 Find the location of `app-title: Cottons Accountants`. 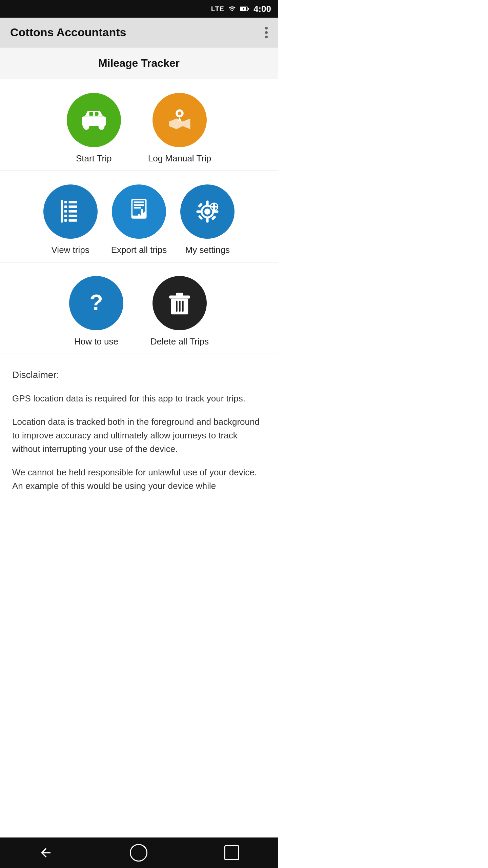

app-title: Cottons Accountants is located at coordinates (68, 33).